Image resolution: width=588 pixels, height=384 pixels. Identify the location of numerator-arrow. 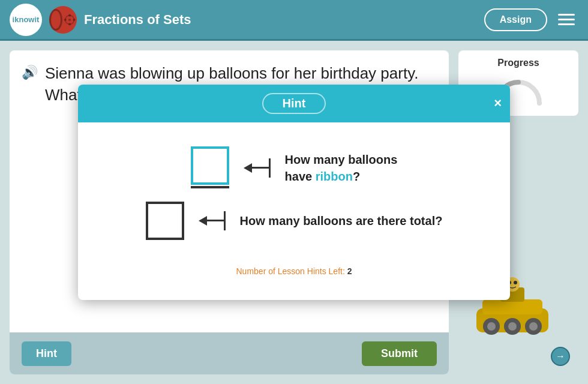
(257, 168).